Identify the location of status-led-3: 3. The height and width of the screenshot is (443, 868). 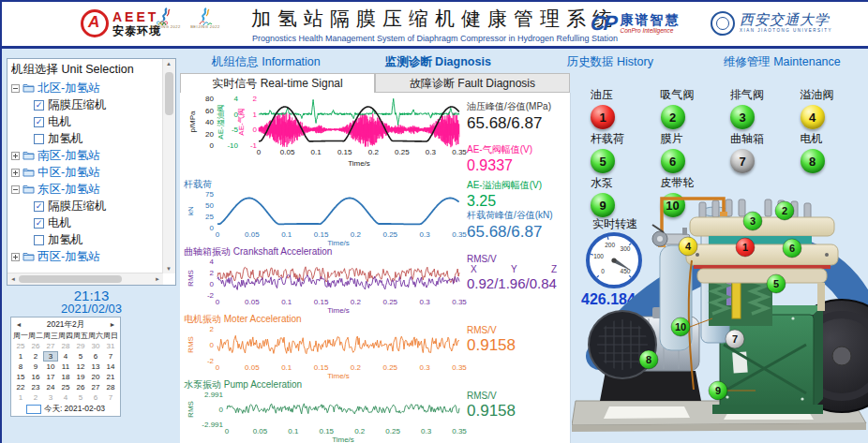
(742, 117).